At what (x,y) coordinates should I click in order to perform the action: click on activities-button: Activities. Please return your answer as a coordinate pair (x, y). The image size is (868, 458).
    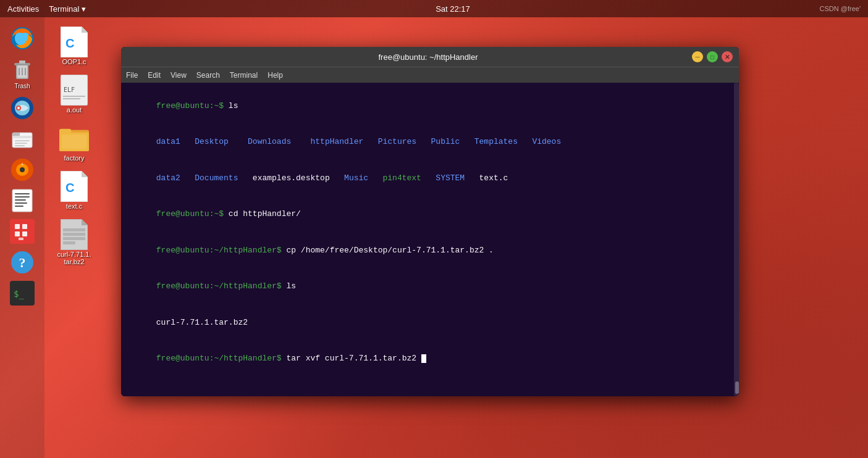
    Looking at the image, I should click on (23, 9).